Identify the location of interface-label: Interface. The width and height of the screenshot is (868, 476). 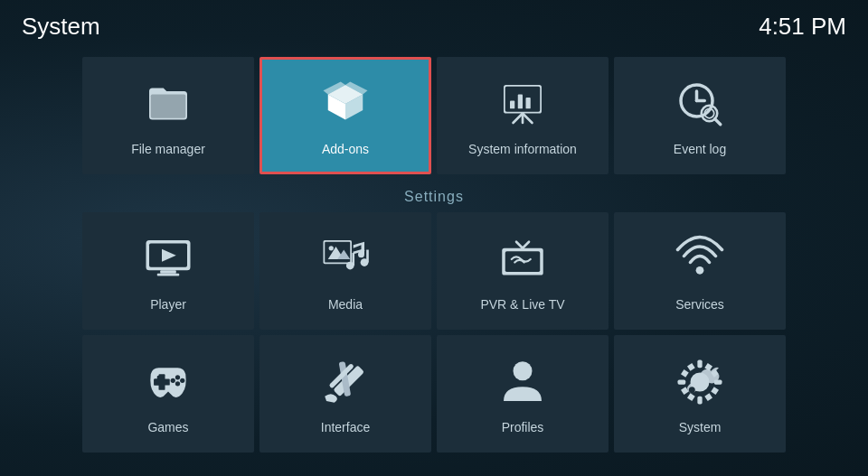
(345, 427).